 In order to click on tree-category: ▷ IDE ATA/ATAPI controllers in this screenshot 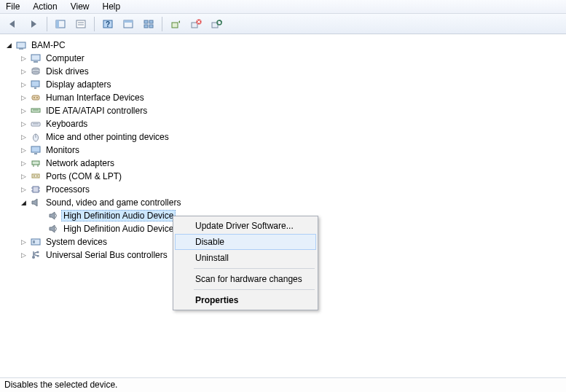, I will do `click(283, 111)`.